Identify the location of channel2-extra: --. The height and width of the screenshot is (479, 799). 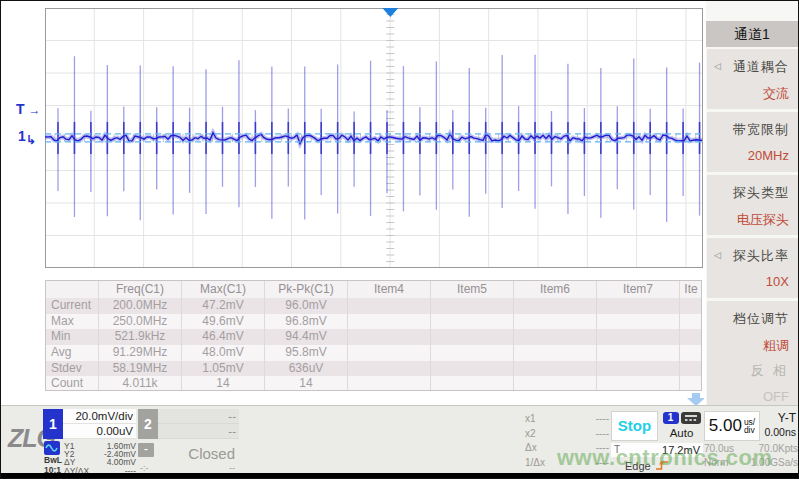
(232, 468).